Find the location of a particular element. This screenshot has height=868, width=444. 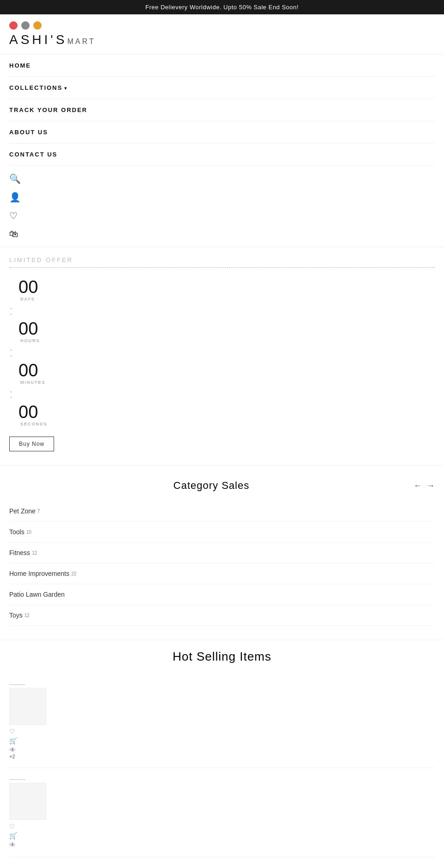

seconds-label: SECONDS is located at coordinates (34, 424).